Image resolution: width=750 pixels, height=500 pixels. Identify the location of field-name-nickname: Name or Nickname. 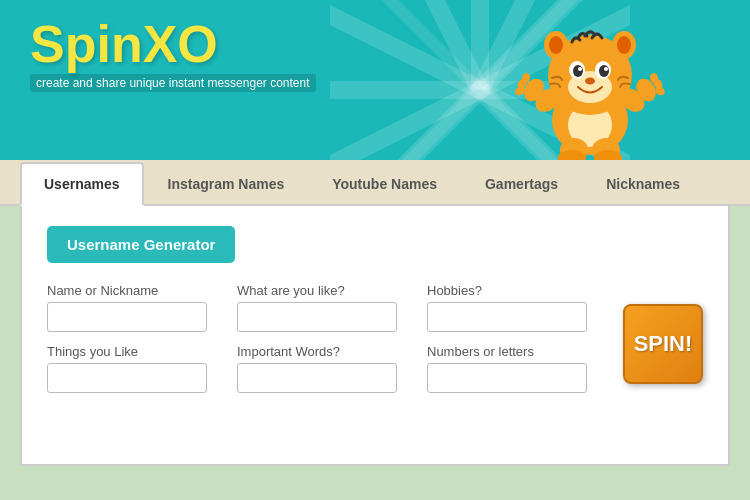
(127, 308).